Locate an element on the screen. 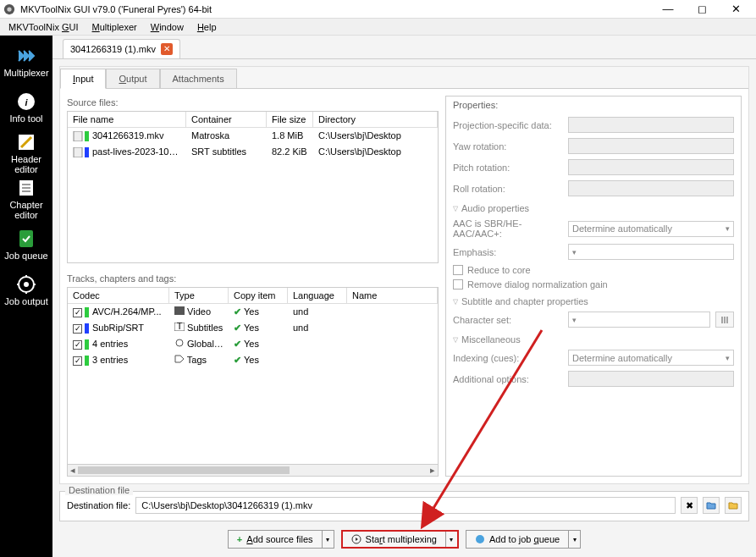 The width and height of the screenshot is (756, 557). menu-help: Help is located at coordinates (207, 27).